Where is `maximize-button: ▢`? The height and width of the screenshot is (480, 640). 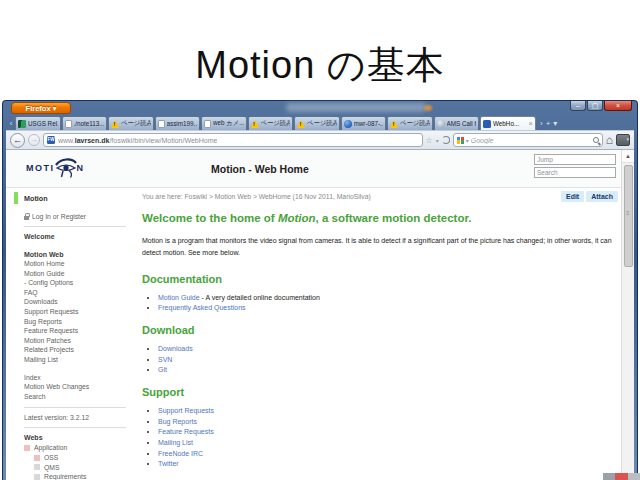
maximize-button: ▢ is located at coordinates (595, 106).